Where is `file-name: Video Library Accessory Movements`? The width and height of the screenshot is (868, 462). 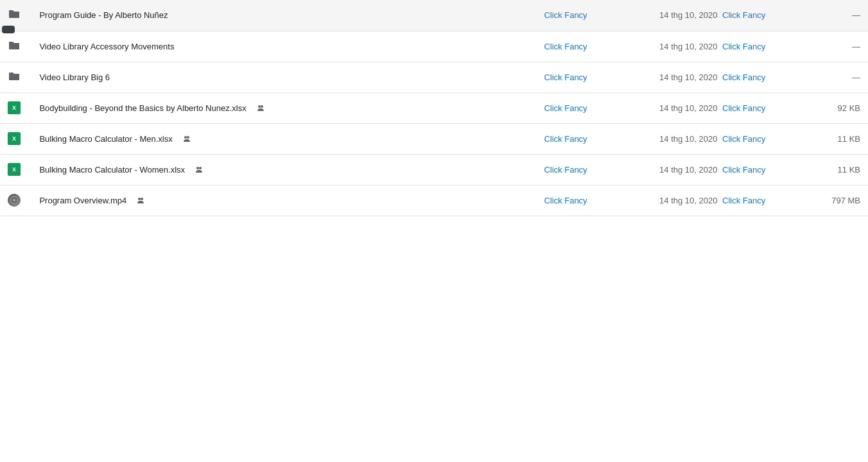 file-name: Video Library Accessory Movements is located at coordinates (107, 46).